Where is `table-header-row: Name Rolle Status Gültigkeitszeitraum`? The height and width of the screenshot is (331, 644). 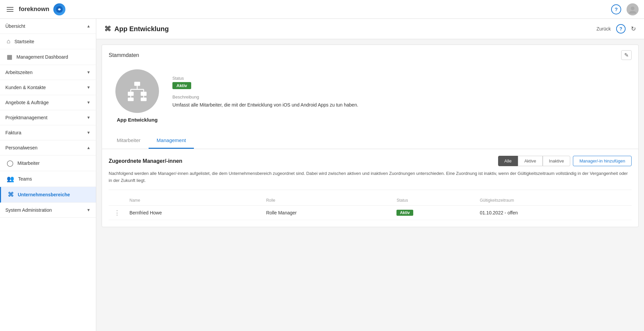
table-header-row: Name Rolle Status Gültigkeitszeitraum is located at coordinates (370, 201).